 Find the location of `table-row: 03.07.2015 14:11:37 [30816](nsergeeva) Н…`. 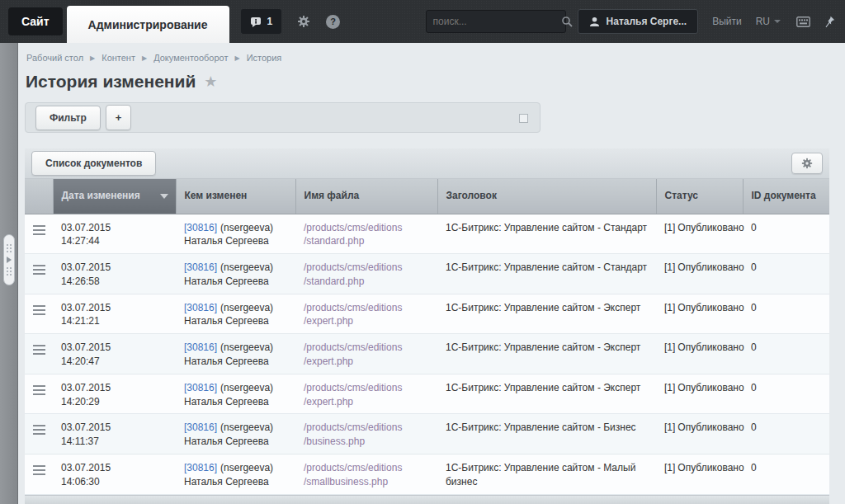

table-row: 03.07.2015 14:11:37 [30816](nsergeeva) Н… is located at coordinates (427, 434).